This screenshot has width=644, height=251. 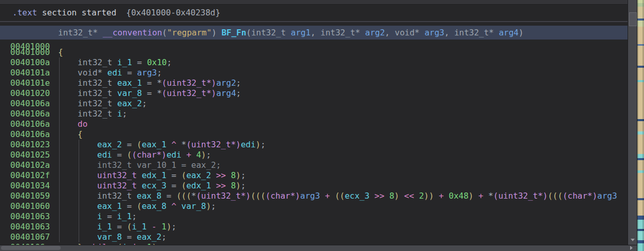 What do you see at coordinates (157, 63) in the screenshot?
I see `token-num: 0x10` at bounding box center [157, 63].